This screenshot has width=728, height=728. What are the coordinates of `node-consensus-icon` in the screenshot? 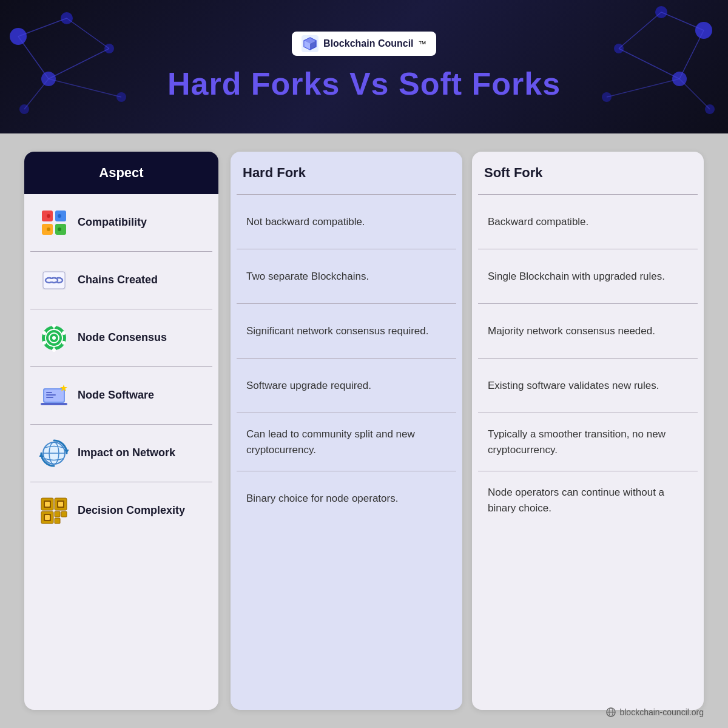 It's located at (54, 338).